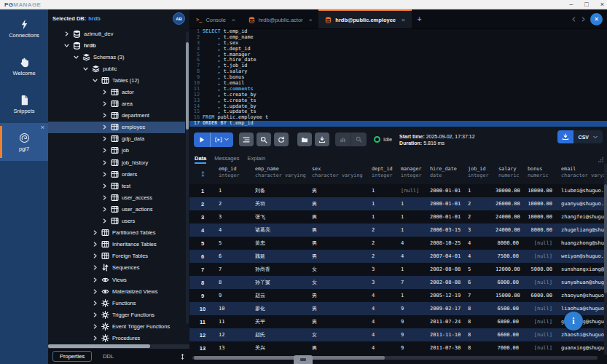 The width and height of the screenshot is (607, 364). Describe the element at coordinates (541, 256) in the screenshot. I see `grid-cell: [null]` at that location.